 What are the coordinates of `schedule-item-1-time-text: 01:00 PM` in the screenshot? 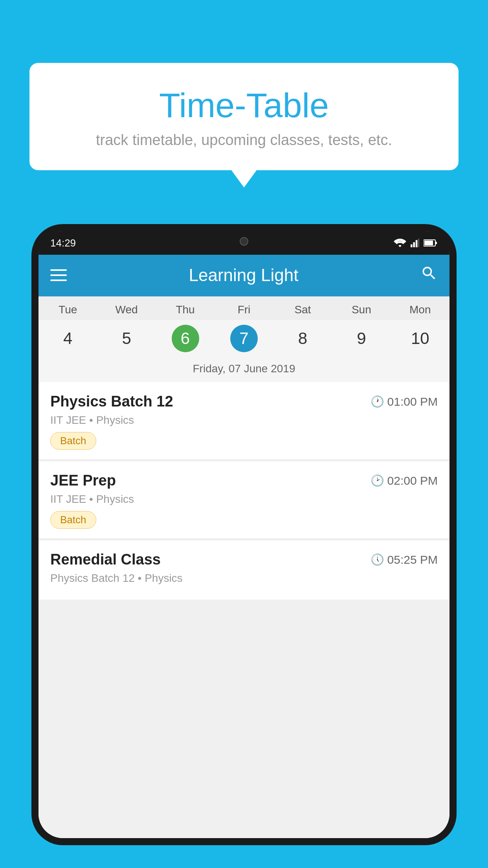 It's located at (413, 402).